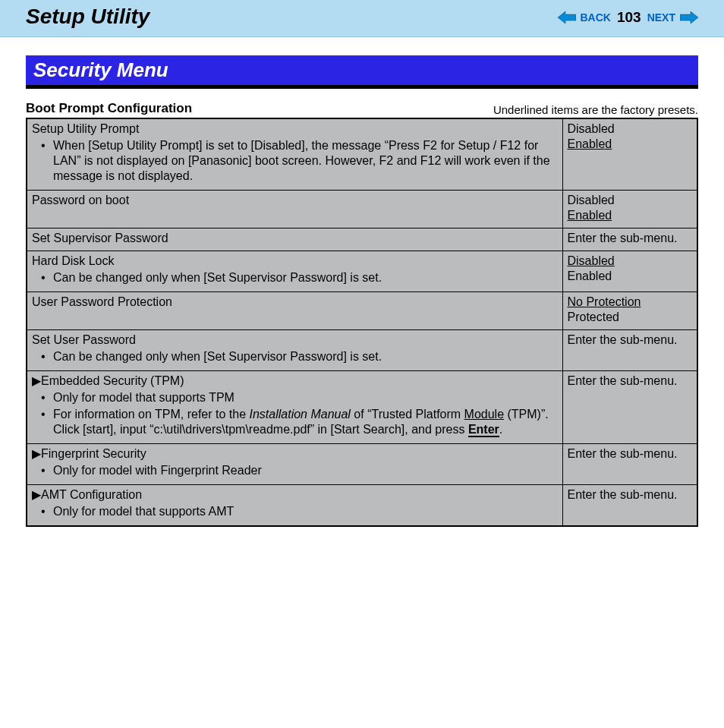 The width and height of the screenshot is (724, 728). I want to click on setting-name: Embedded Security (TPM), so click(112, 381).